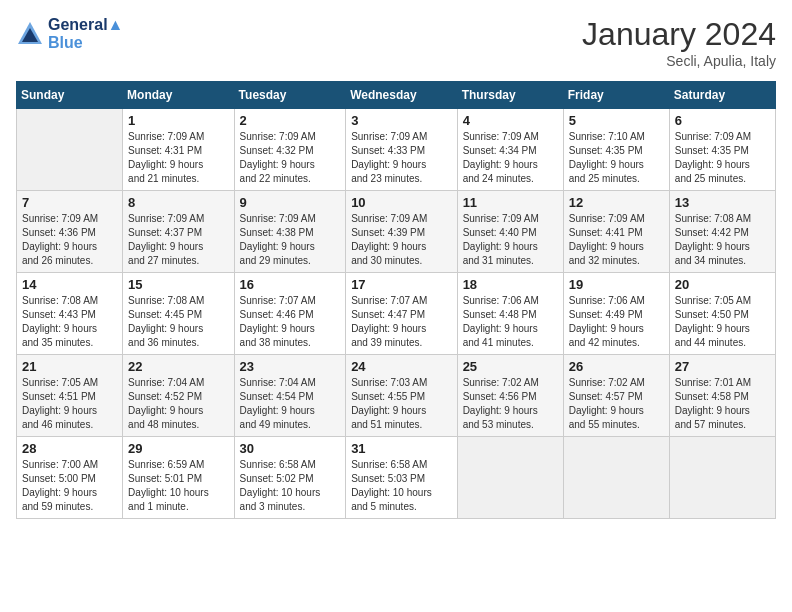 The height and width of the screenshot is (612, 792). Describe the element at coordinates (722, 158) in the screenshot. I see `day-info: Sunrise: 7:09 AM Sunset: 4:35 PM Dayligh…` at that location.